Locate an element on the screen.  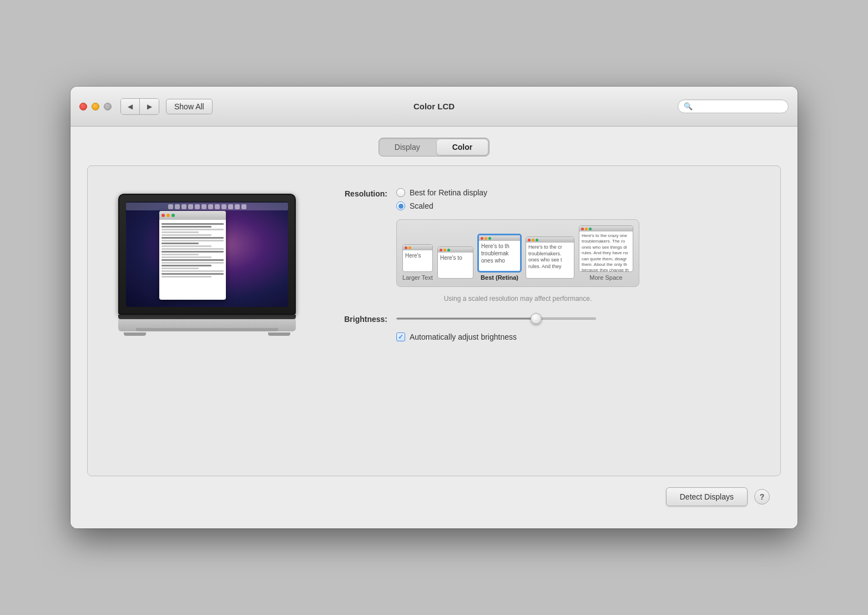
dot-y4 is located at coordinates (533, 240).